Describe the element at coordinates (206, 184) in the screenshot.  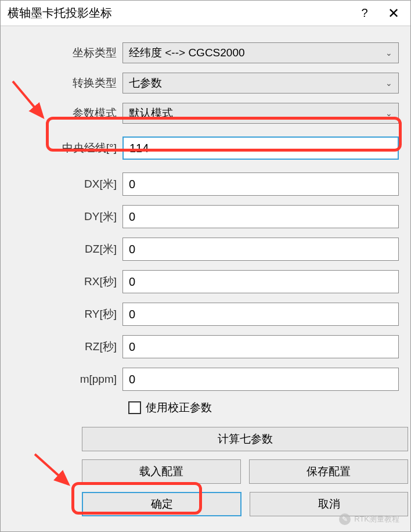
I see `row-dx: DX[米]` at that location.